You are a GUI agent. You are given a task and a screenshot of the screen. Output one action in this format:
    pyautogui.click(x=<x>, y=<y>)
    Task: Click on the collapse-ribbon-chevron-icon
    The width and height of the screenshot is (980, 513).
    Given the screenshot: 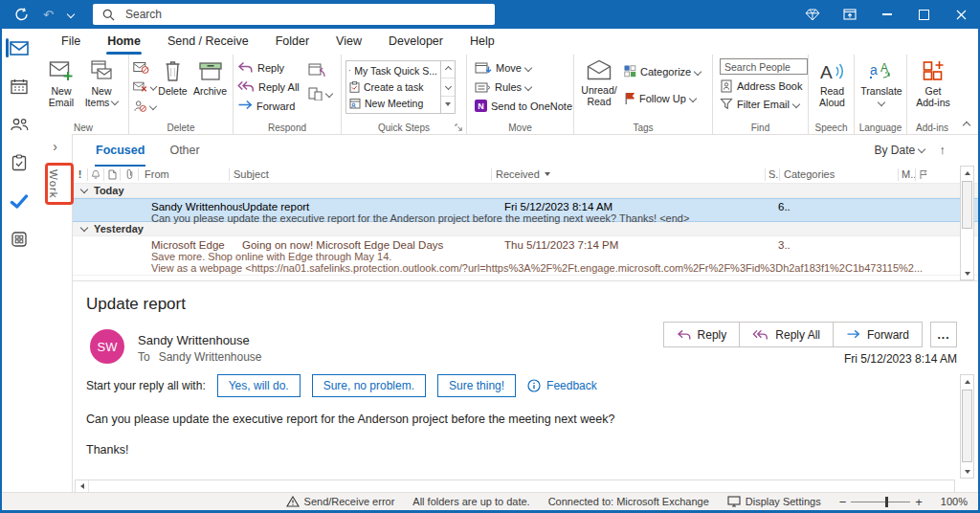 What is the action you would take?
    pyautogui.click(x=967, y=123)
    